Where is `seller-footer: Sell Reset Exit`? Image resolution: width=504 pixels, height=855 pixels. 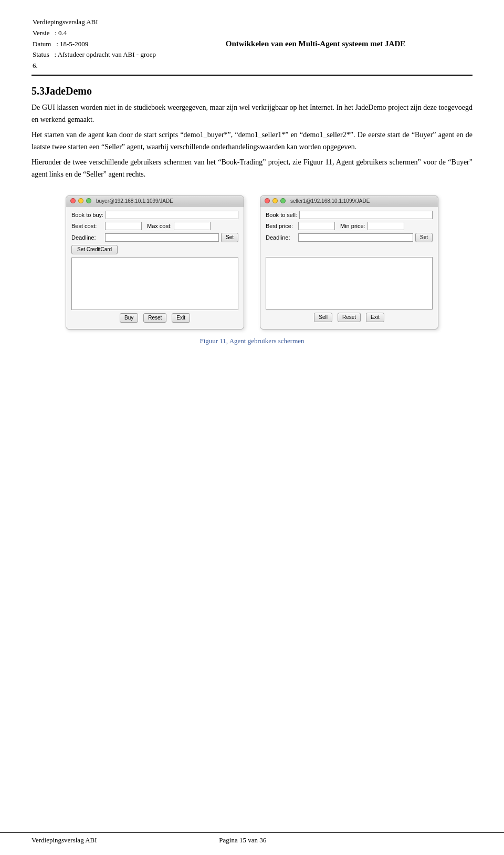
seller-footer: Sell Reset Exit is located at coordinates (349, 318).